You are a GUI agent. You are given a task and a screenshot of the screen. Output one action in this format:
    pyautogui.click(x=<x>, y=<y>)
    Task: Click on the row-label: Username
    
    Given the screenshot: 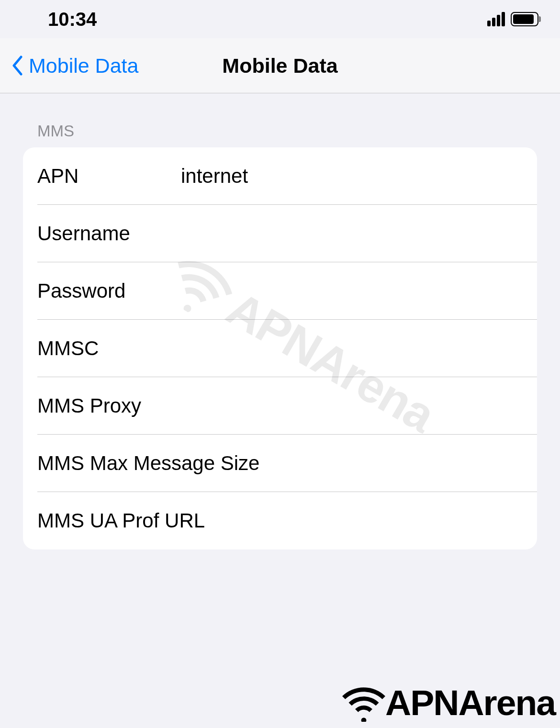 What is the action you would take?
    pyautogui.click(x=109, y=234)
    